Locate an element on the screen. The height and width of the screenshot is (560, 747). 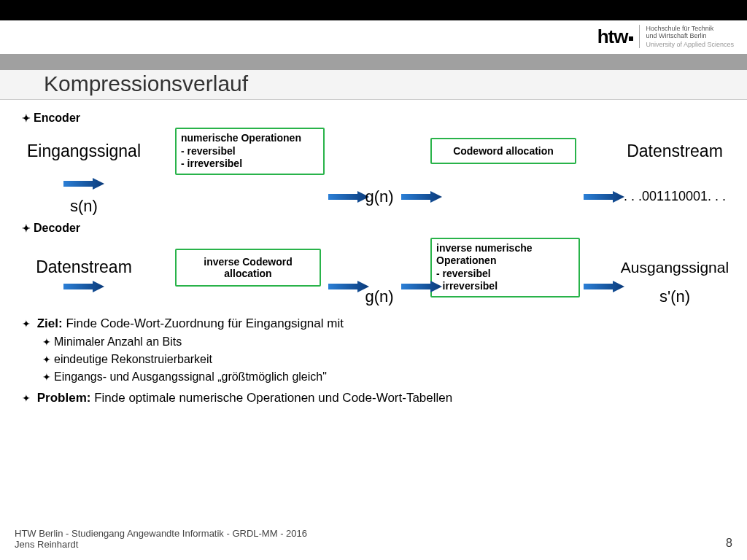
dbox2-l3: - reversibel is located at coordinates (505, 274).